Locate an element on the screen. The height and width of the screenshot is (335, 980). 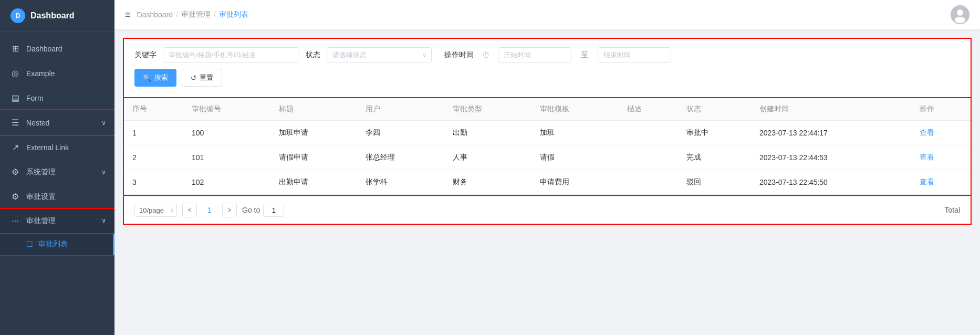
reset-icon: ↺ is located at coordinates (193, 78).